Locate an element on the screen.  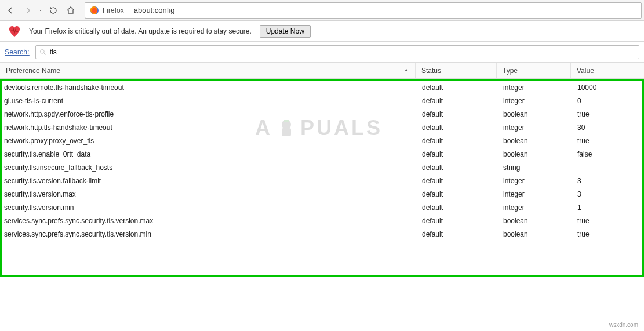
heart-icon is located at coordinates (14, 31).